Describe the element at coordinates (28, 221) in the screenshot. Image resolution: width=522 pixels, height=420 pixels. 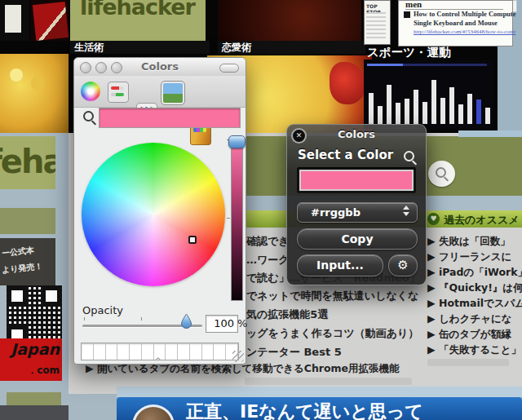
I see `olive-banner` at that location.